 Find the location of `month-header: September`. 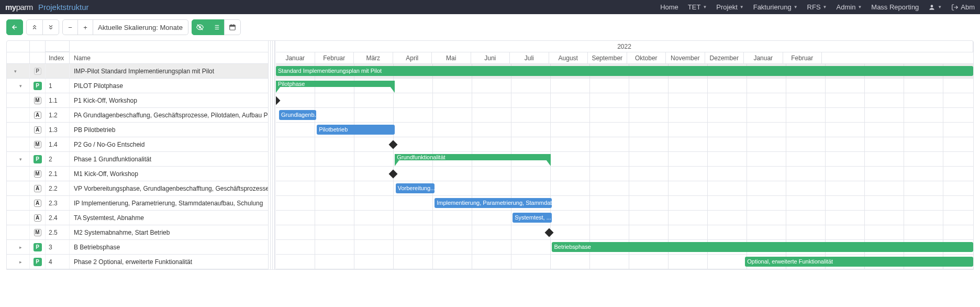

month-header: September is located at coordinates (607, 58).